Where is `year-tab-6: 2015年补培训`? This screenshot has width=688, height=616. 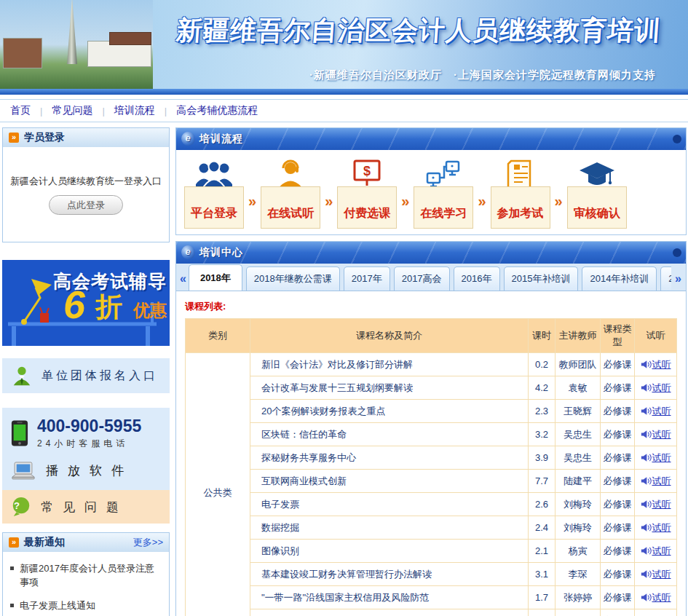 year-tab-6: 2015年补培训 is located at coordinates (542, 278).